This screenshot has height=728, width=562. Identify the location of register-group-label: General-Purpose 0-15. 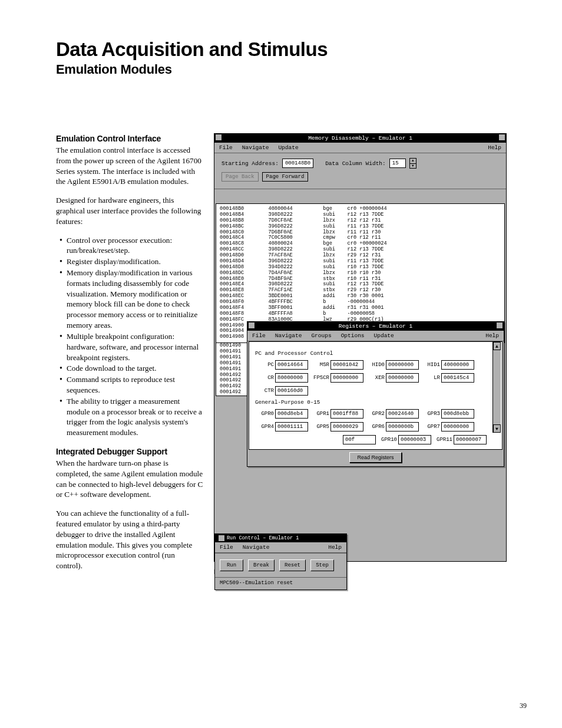
(376, 402).